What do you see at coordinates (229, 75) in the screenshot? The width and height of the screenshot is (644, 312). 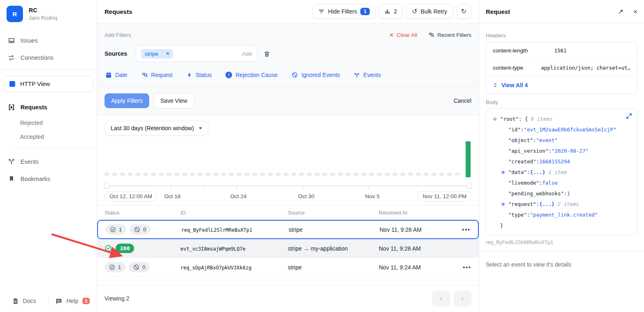 I see `exclamation-circle-icon: !` at bounding box center [229, 75].